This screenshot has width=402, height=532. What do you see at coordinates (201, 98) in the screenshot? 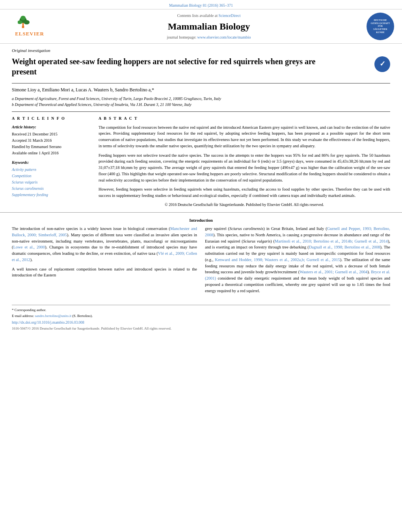
I see `affiliation-a: a Department of Agriculture, Forest and …` at bounding box center [201, 98].